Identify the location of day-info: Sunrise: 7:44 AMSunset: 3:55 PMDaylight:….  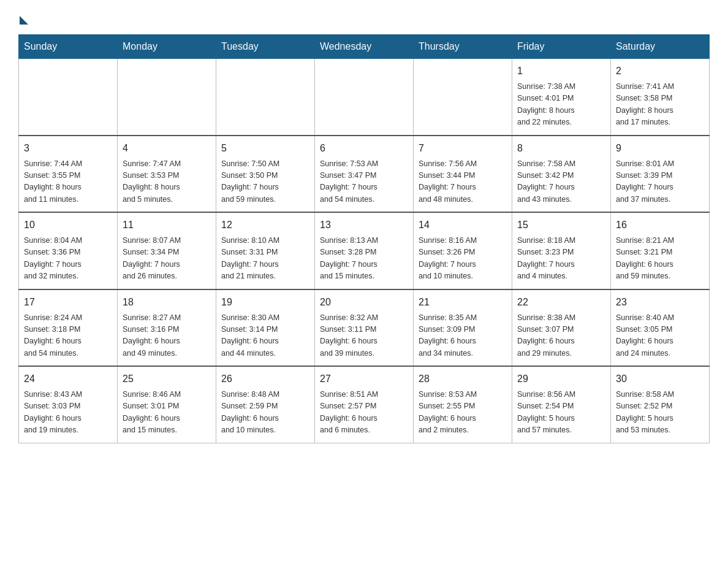
(68, 182).